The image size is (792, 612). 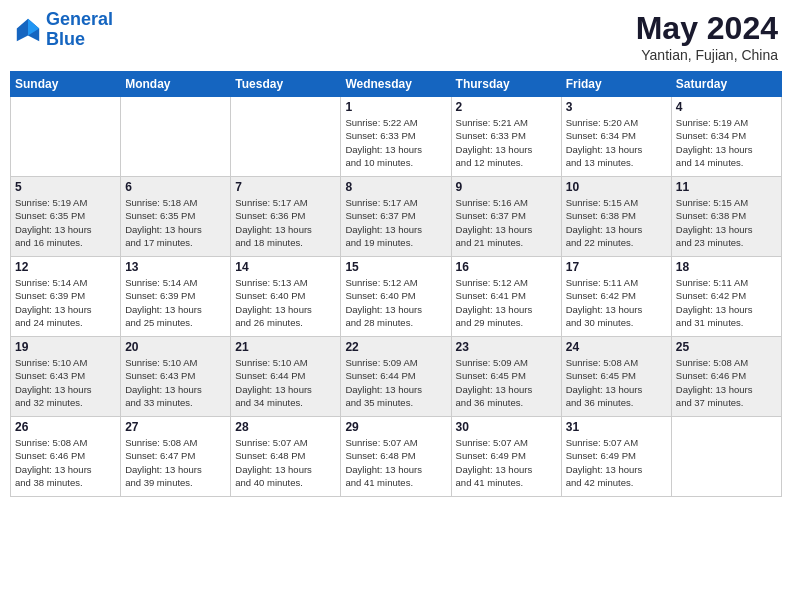 I want to click on day-info: Sunrise: 5:18 AM Sunset: 6:35 PM Dayligh…, so click(x=176, y=222).